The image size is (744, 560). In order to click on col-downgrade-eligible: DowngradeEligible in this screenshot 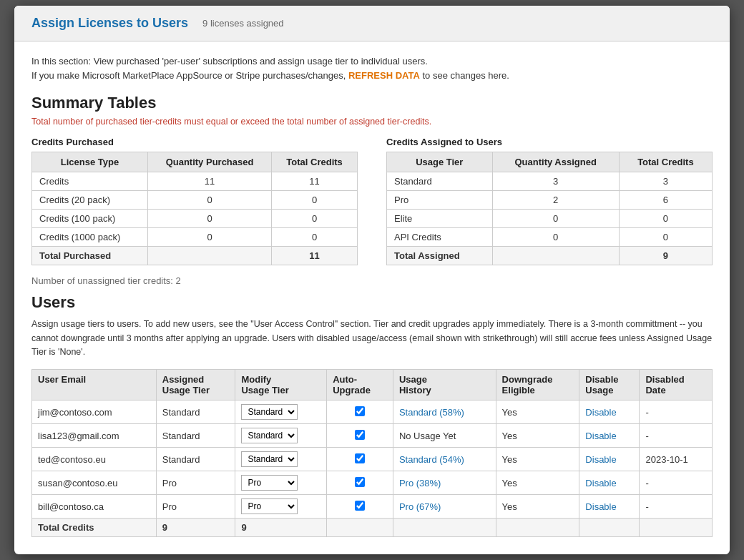, I will do `click(538, 385)`.